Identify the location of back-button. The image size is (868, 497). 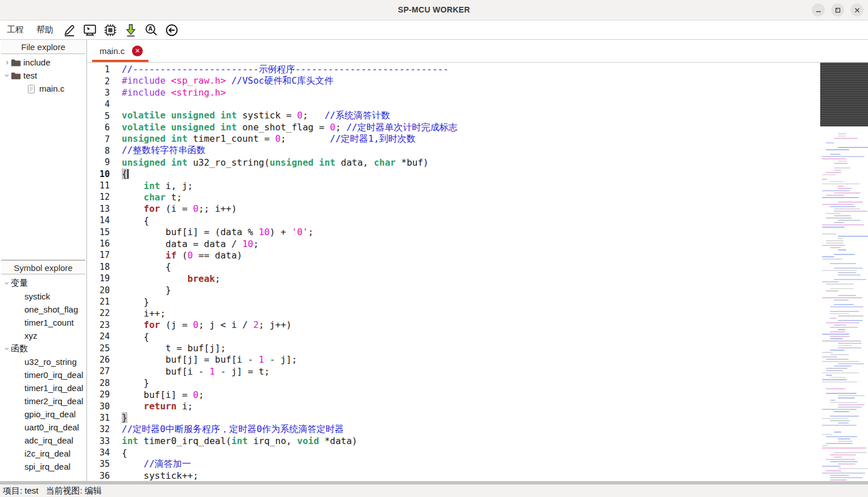
(172, 30).